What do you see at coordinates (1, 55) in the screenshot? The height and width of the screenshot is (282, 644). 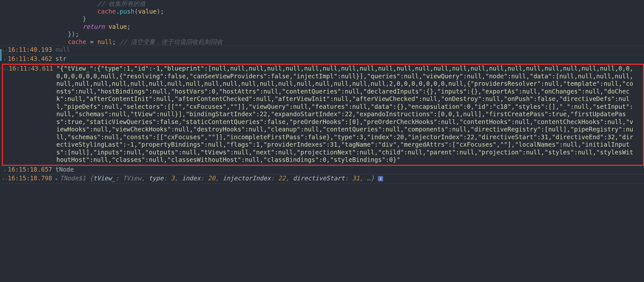 I see `marker-bar` at bounding box center [1, 55].